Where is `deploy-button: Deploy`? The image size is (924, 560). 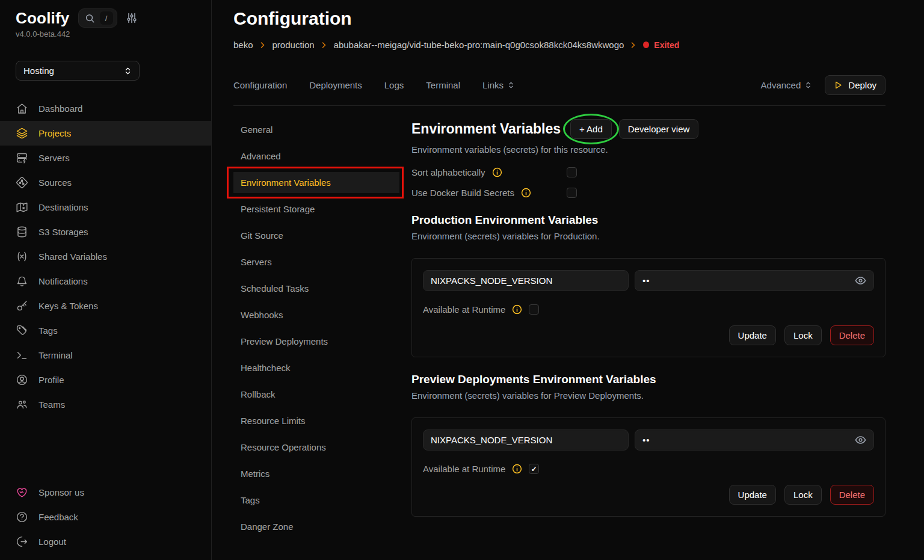 deploy-button: Deploy is located at coordinates (855, 85).